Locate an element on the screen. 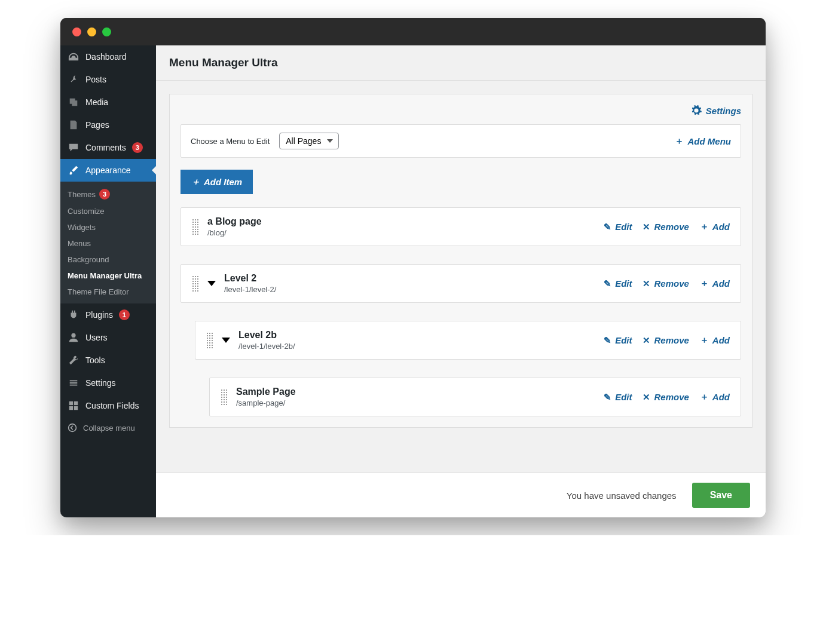  submenu-label: Menu Manager Ultra is located at coordinates (105, 276).